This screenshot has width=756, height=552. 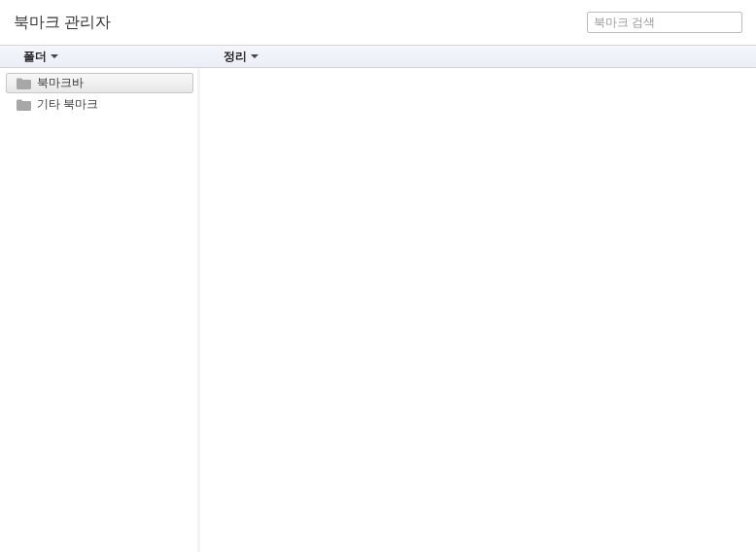 What do you see at coordinates (665, 22) in the screenshot?
I see `search-input` at bounding box center [665, 22].